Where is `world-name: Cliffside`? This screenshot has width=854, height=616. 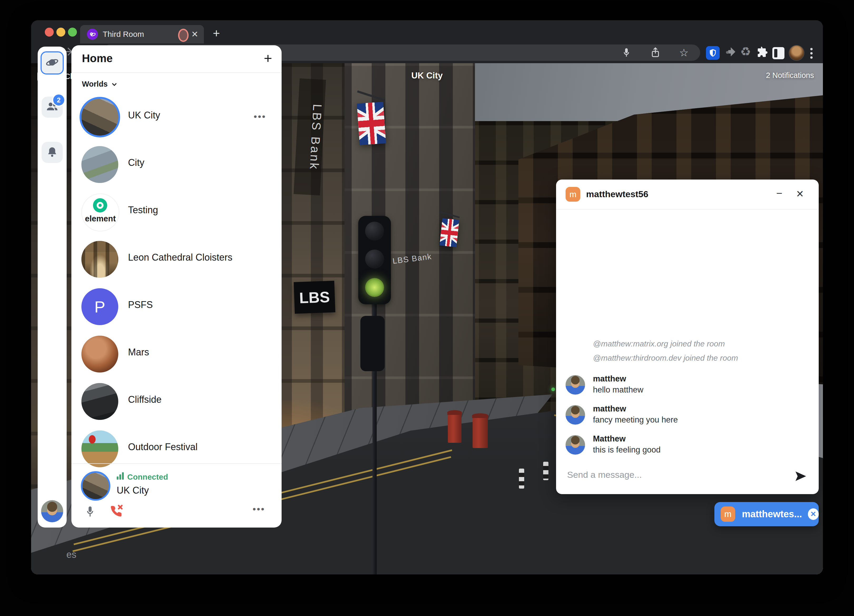
world-name: Cliffside is located at coordinates (145, 400).